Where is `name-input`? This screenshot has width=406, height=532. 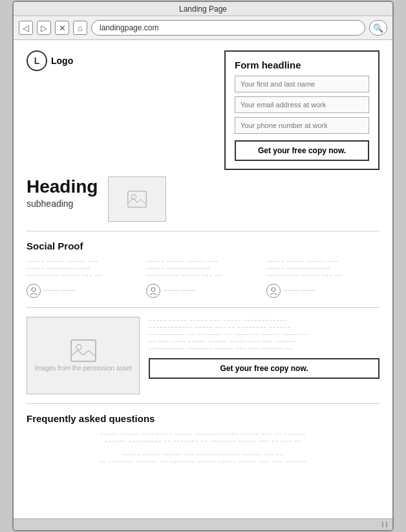
name-input is located at coordinates (302, 84).